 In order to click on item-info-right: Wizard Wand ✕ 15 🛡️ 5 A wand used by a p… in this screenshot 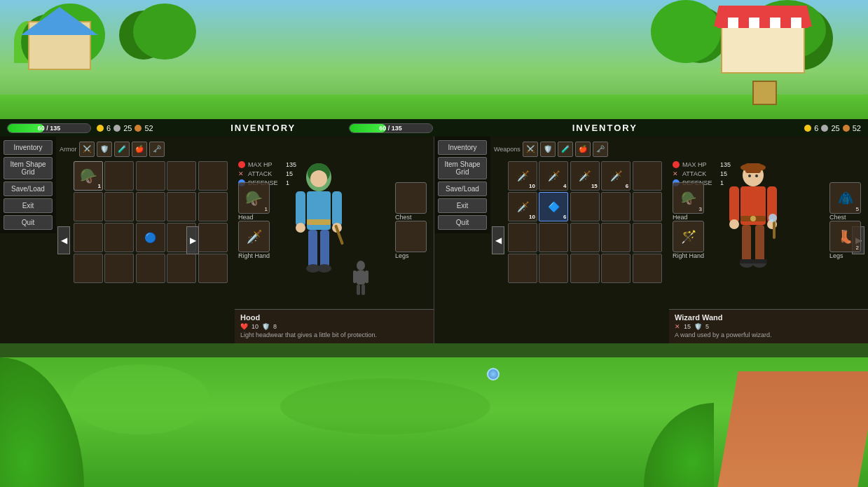, I will do `click(769, 327)`.